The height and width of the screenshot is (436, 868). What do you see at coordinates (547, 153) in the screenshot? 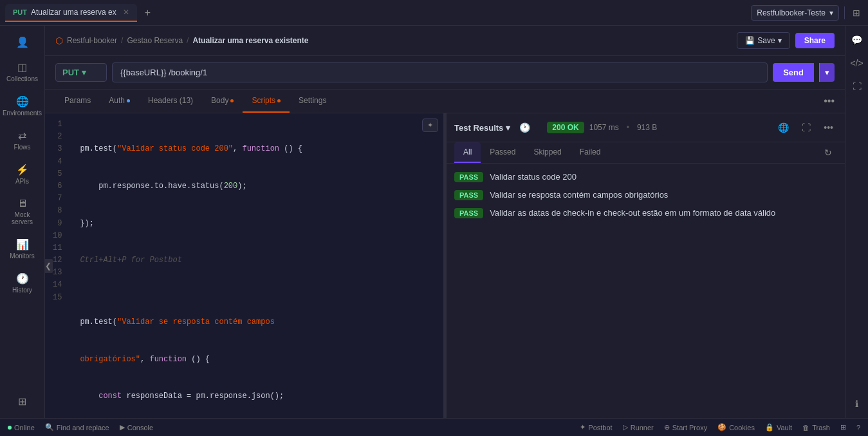
I see `result-tab-skipped: Skipped` at bounding box center [547, 153].